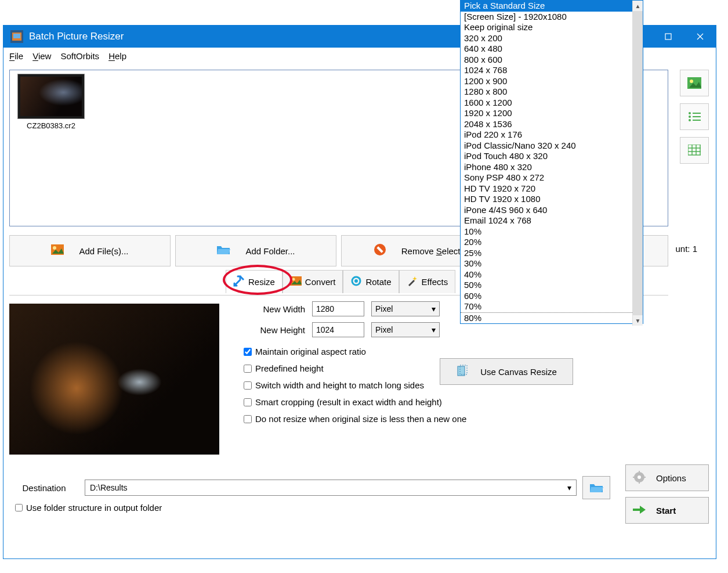 The image size is (728, 573). I want to click on dropdown-item: HD TV 1920 x 720, so click(552, 189).